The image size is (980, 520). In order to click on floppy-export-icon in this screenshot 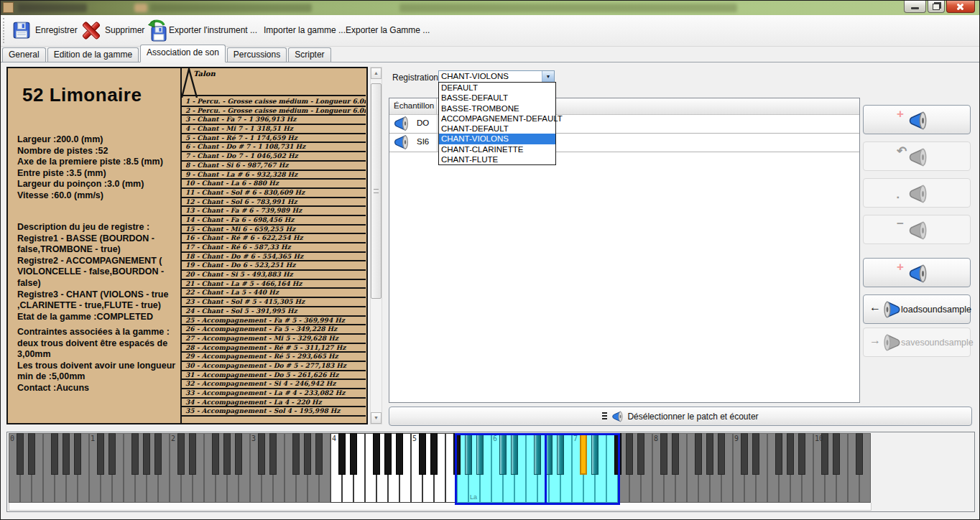, I will do `click(157, 30)`.